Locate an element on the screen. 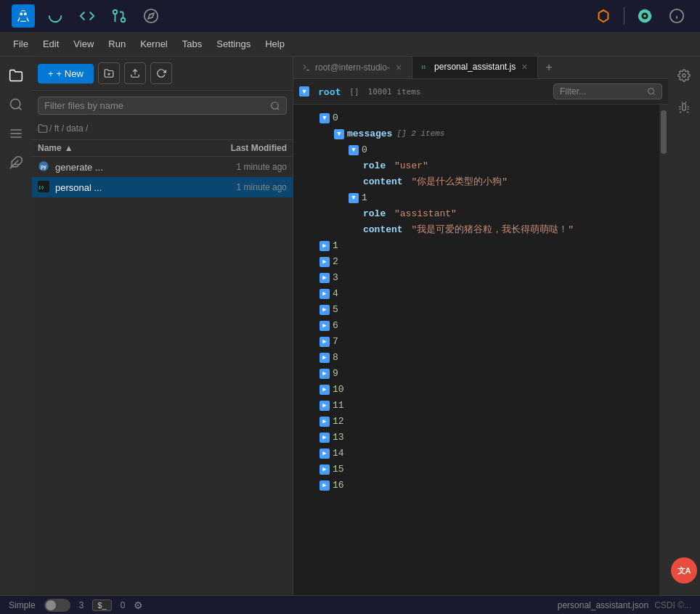 This screenshot has height=614, width=700. status-toggle is located at coordinates (57, 605).